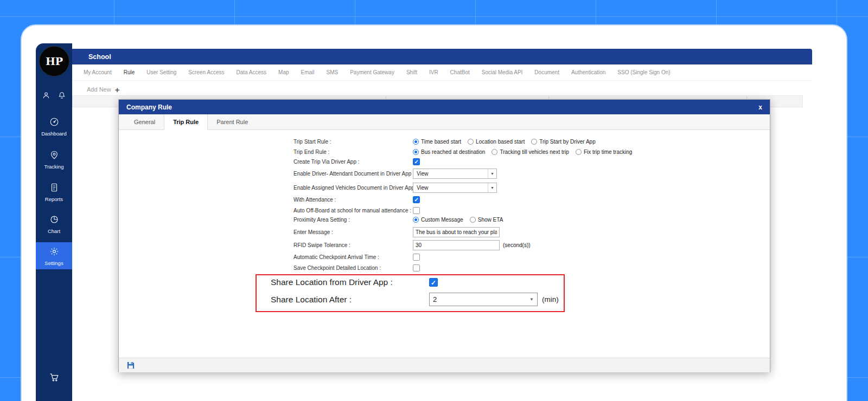 The height and width of the screenshot is (401, 868). What do you see at coordinates (516, 245) in the screenshot?
I see `rfid-tolerance-unit: (second(s))` at bounding box center [516, 245].